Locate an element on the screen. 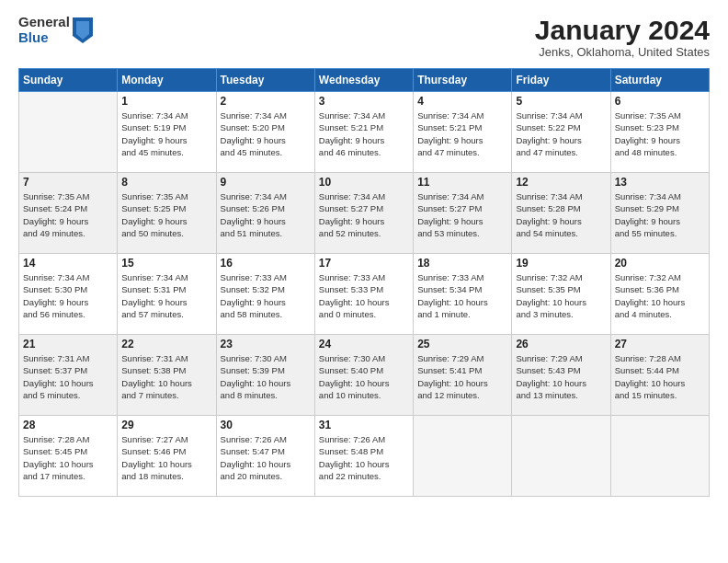  weekday-sunday: Sunday is located at coordinates (68, 81).